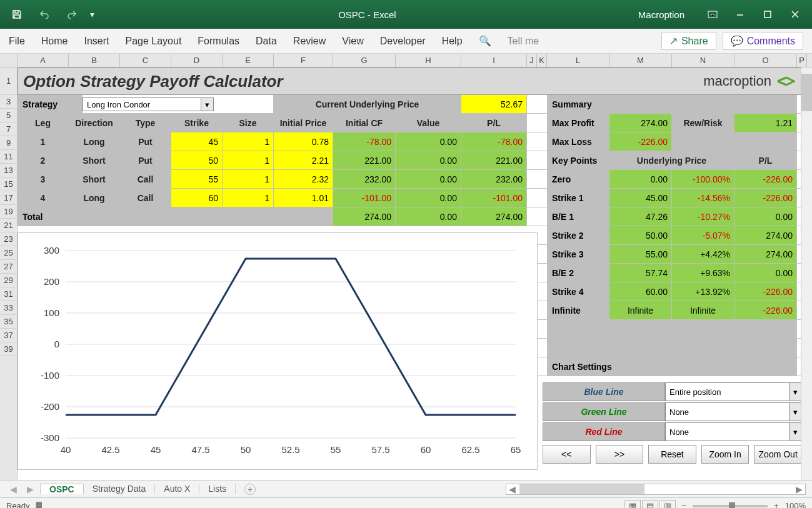 The image size is (812, 508). Describe the element at coordinates (9, 212) in the screenshot. I see `row-19: 19` at that location.